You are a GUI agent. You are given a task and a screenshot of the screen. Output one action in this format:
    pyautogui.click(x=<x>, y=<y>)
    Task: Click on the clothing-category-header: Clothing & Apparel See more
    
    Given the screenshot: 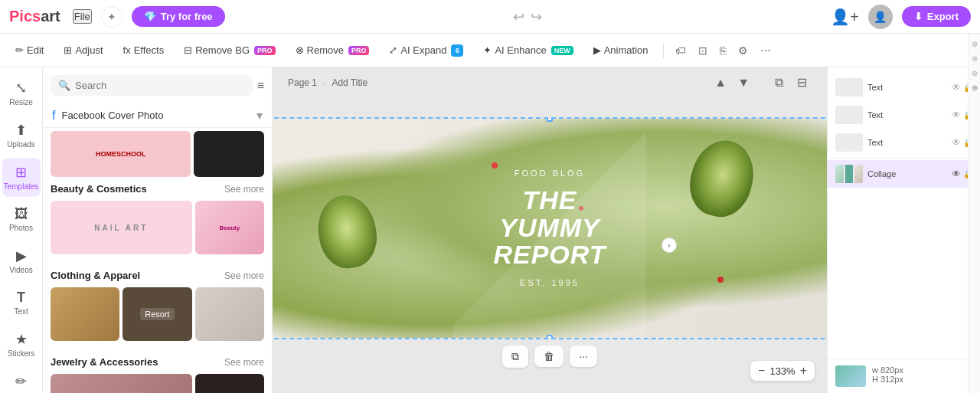 What is the action you would take?
    pyautogui.click(x=158, y=276)
    